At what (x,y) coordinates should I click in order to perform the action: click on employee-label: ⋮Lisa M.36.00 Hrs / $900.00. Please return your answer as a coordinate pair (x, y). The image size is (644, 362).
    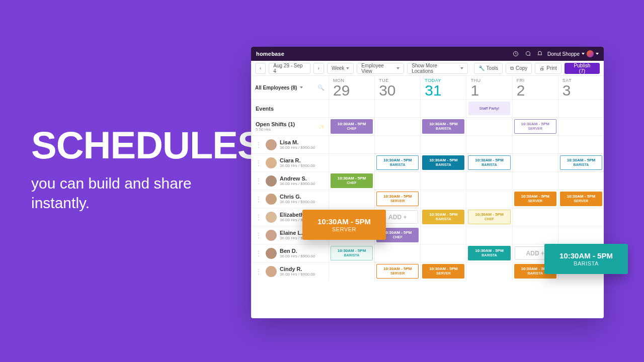
    Looking at the image, I should click on (290, 144).